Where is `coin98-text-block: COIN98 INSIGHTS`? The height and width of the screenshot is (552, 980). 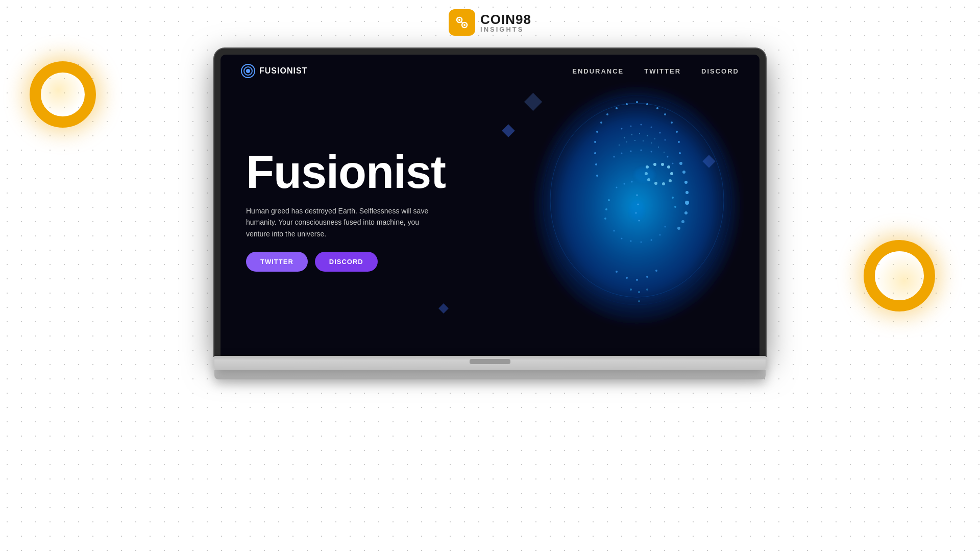 coin98-text-block: COIN98 INSIGHTS is located at coordinates (506, 22).